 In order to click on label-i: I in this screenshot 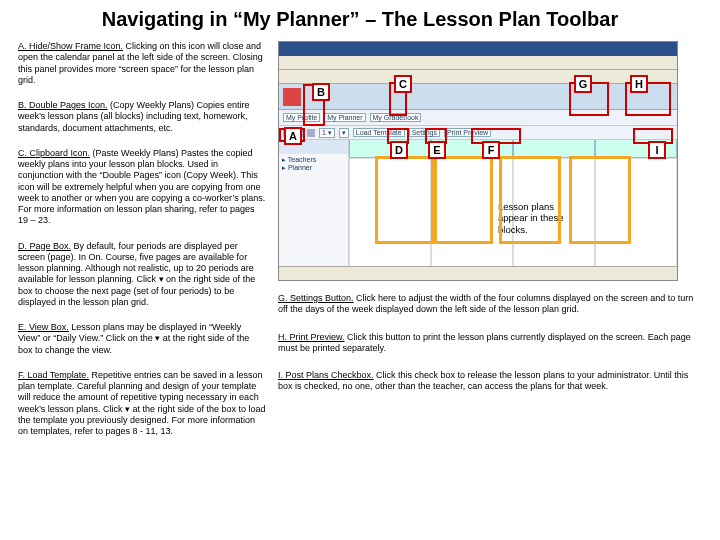, I will do `click(657, 150)`.